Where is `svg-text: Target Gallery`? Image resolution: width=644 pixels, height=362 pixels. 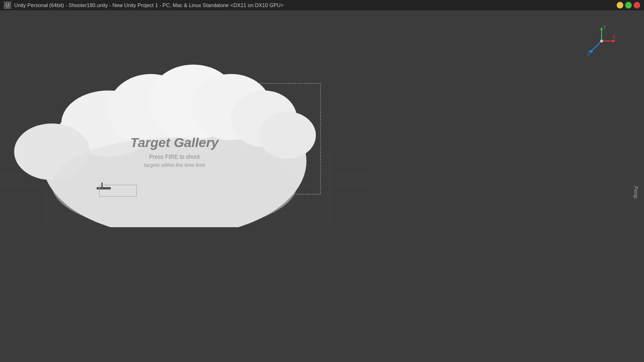 svg-text: Target Gallery is located at coordinates (174, 142).